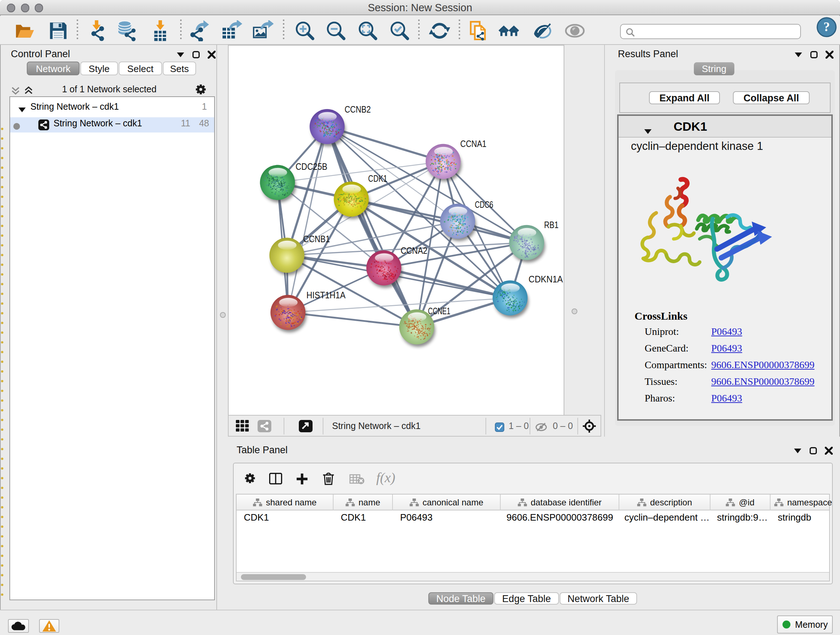 This screenshot has width=840, height=635. I want to click on svg-text: CDC6, so click(484, 204).